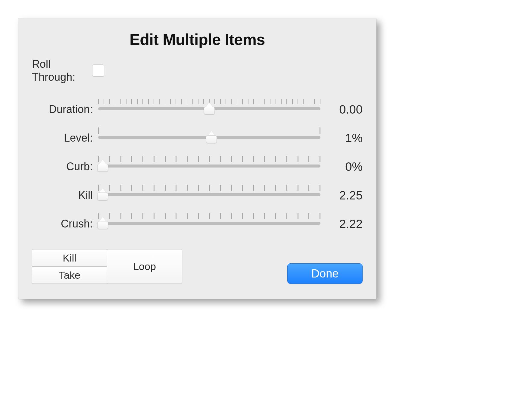 This screenshot has width=518, height=420. I want to click on level-slider, so click(209, 136).